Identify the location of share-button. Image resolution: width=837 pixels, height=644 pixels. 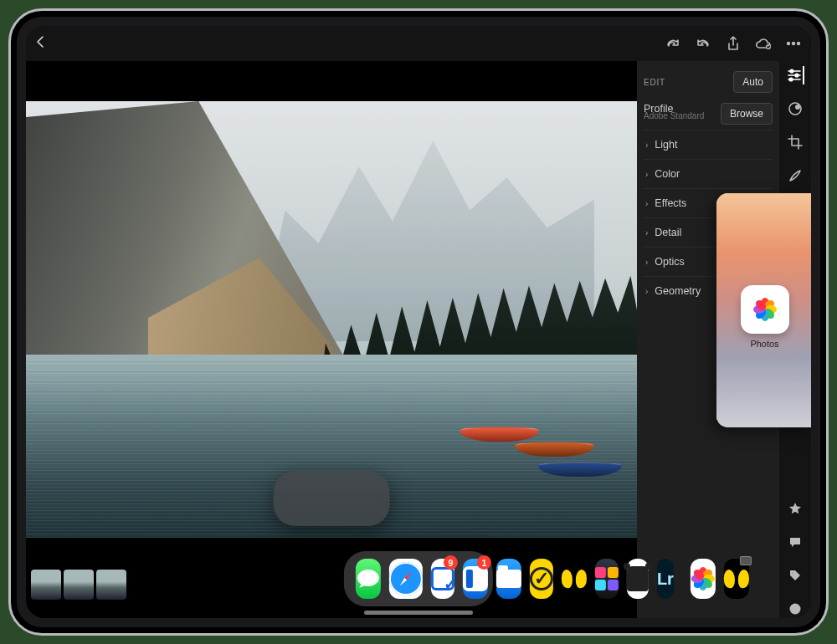
(733, 43).